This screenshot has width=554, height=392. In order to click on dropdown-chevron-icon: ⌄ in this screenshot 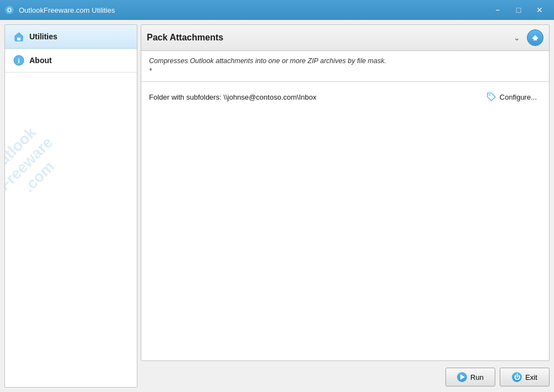, I will do `click(517, 38)`.